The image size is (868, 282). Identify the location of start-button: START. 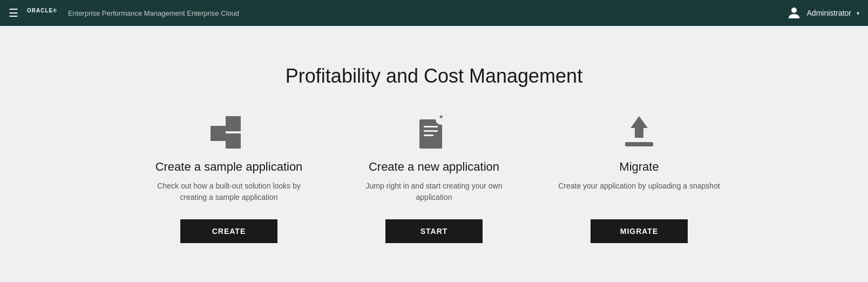
(434, 231).